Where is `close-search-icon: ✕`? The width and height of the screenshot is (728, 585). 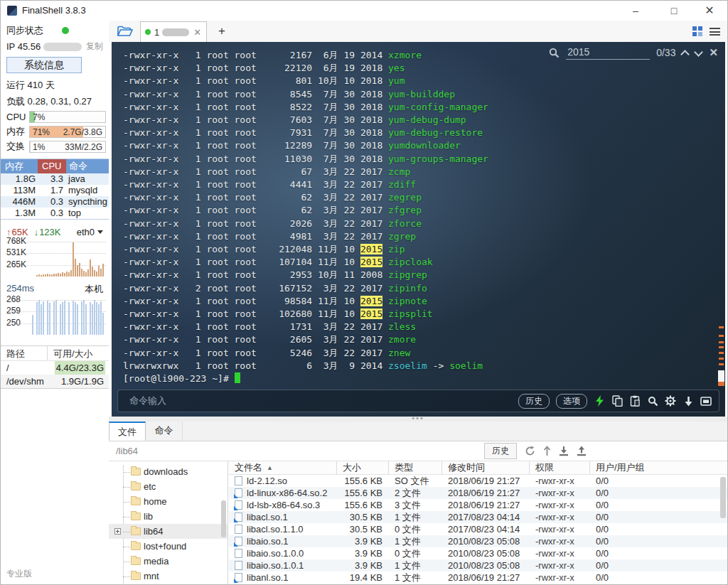
close-search-icon: ✕ is located at coordinates (714, 53).